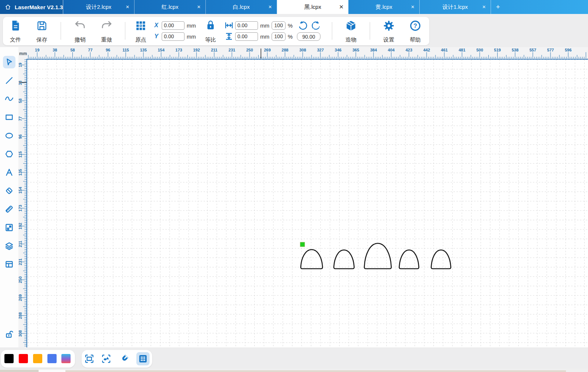  What do you see at coordinates (9, 191) in the screenshot?
I see `eraser-tool` at bounding box center [9, 191].